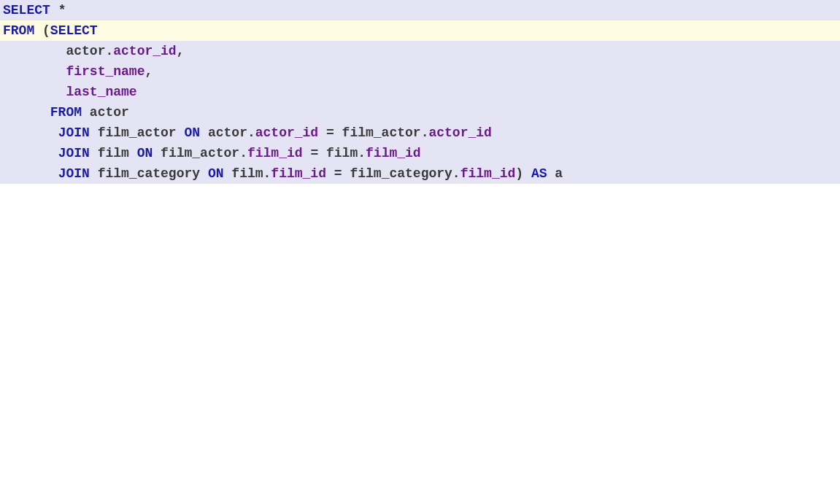 This screenshot has height=504, width=840. What do you see at coordinates (420, 71) in the screenshot?
I see `code-line: first_name,` at bounding box center [420, 71].